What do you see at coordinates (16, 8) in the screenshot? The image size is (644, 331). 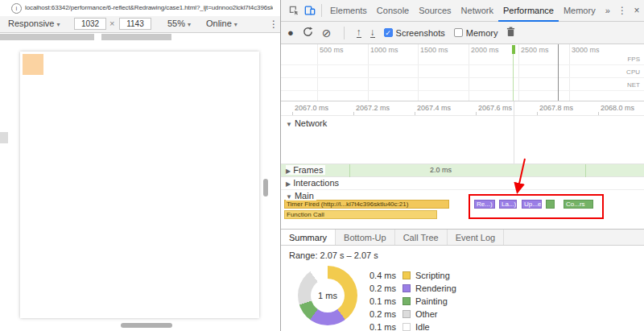 I see `page-info-icon: i` at bounding box center [16, 8].